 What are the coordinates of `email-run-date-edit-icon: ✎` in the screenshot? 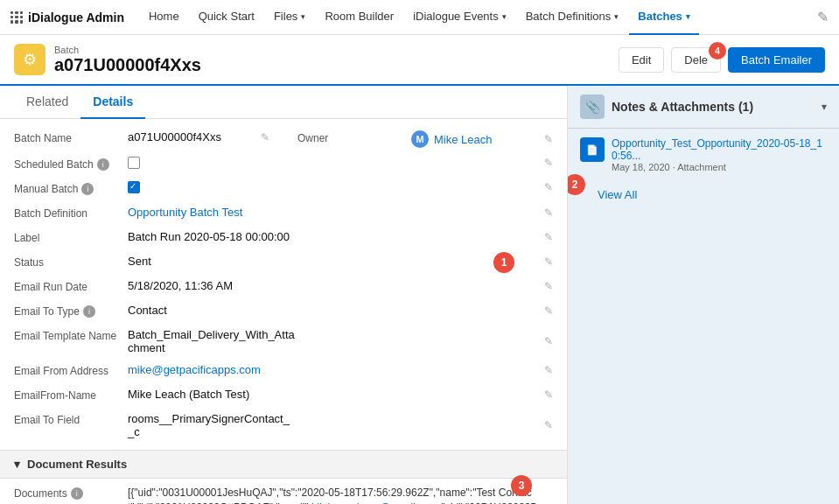 It's located at (549, 286).